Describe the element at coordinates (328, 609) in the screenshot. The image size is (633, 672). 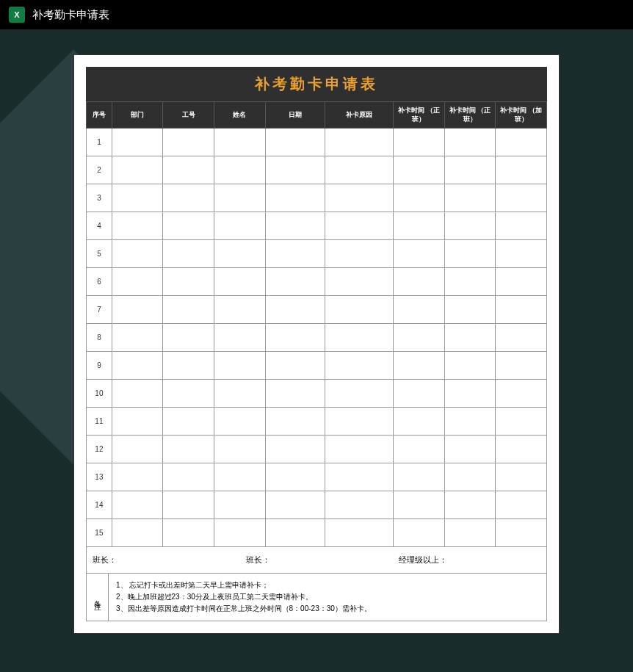
I see `note-line-3: 3、因出差等原因造成打卡时间在正常上班之外时间（8：00-23：30）需补卡。` at that location.